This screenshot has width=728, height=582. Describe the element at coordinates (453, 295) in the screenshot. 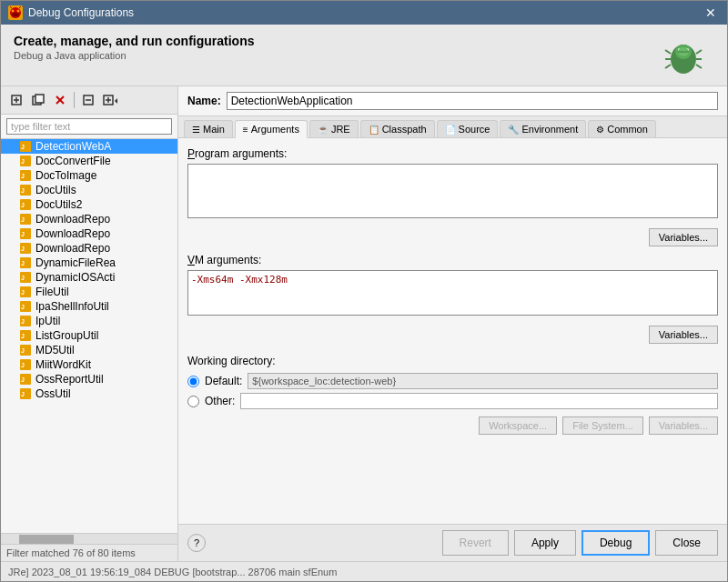

I see `vm-args-container` at that location.